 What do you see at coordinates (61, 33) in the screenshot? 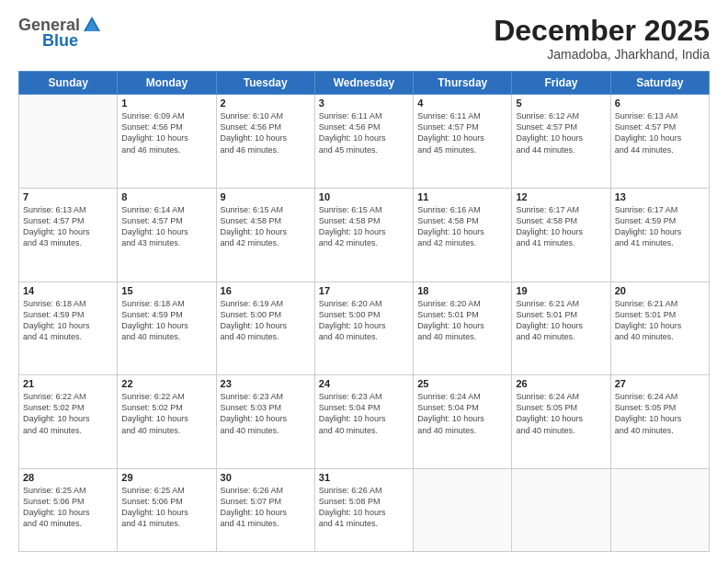
I see `logo: General Blue` at bounding box center [61, 33].